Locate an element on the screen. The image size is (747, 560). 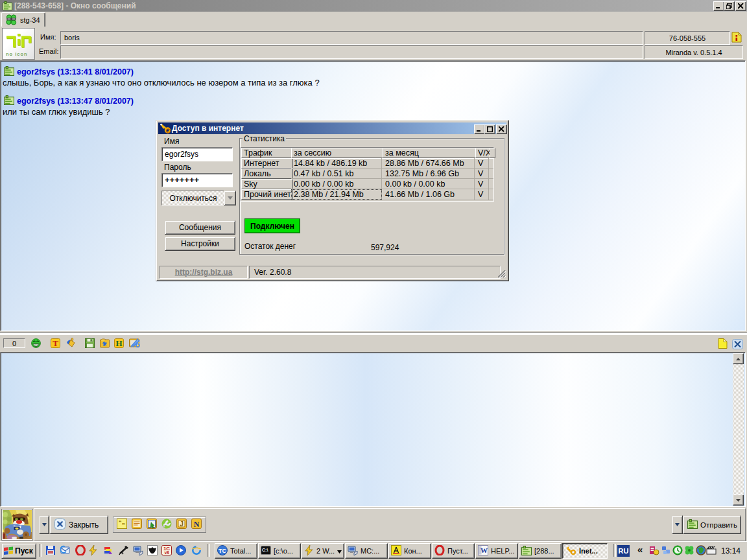
svg-text: T is located at coordinates (56, 344).